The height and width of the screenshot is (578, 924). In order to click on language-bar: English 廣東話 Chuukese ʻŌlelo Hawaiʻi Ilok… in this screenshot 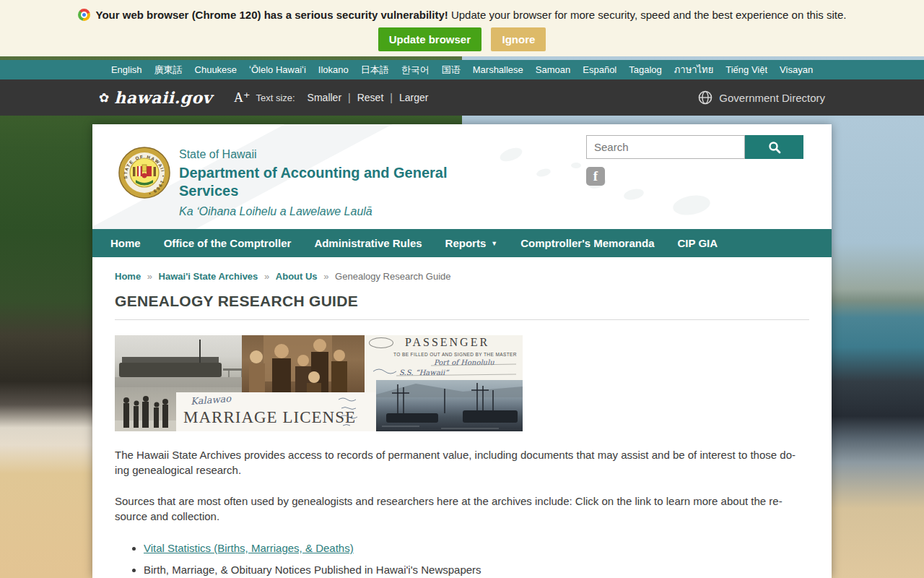, I will do `click(462, 69)`.